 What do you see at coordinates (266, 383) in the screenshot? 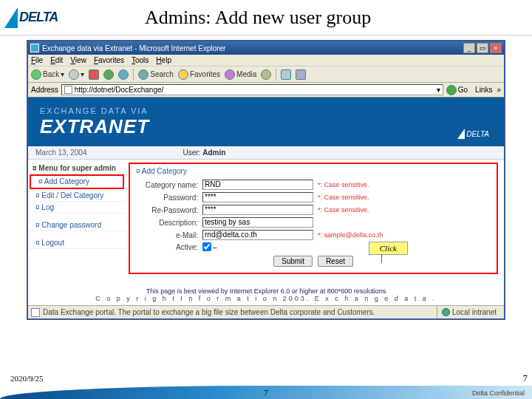
I see `slide-footer: 2020/9/25 7 7 Delta Confidential` at bounding box center [266, 383].